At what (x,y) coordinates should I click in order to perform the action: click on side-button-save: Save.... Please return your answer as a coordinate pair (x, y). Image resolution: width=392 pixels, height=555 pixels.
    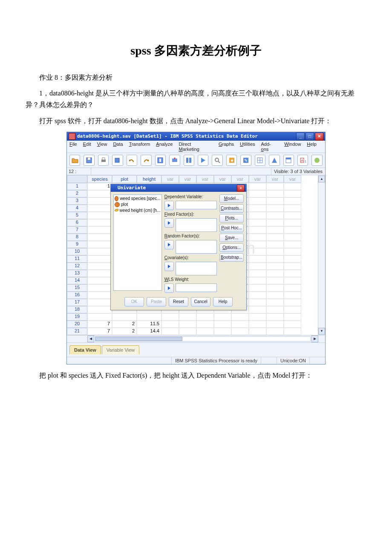
    Looking at the image, I should click on (232, 238).